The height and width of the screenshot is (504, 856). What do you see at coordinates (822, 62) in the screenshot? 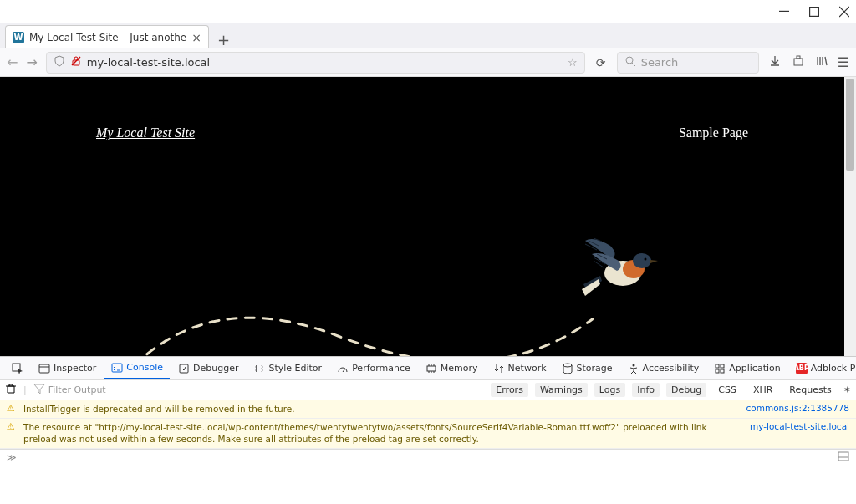
I see `library-icon` at bounding box center [822, 62].